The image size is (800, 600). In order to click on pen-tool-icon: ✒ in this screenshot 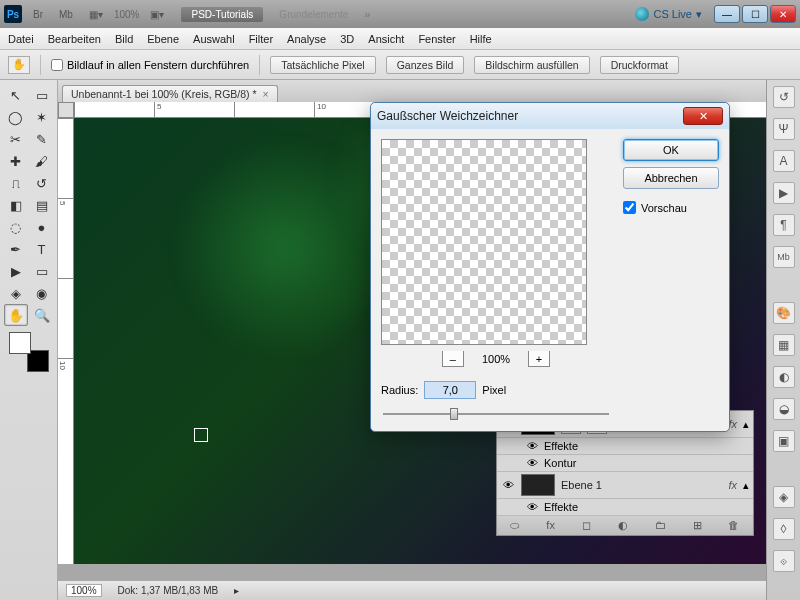, I will do `click(16, 249)`.